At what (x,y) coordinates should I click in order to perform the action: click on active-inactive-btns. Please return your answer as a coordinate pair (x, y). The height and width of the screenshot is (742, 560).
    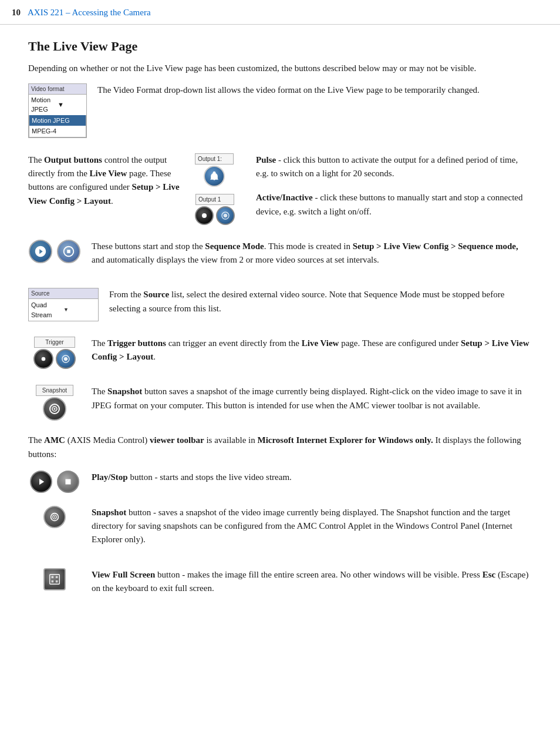
    Looking at the image, I should click on (215, 216).